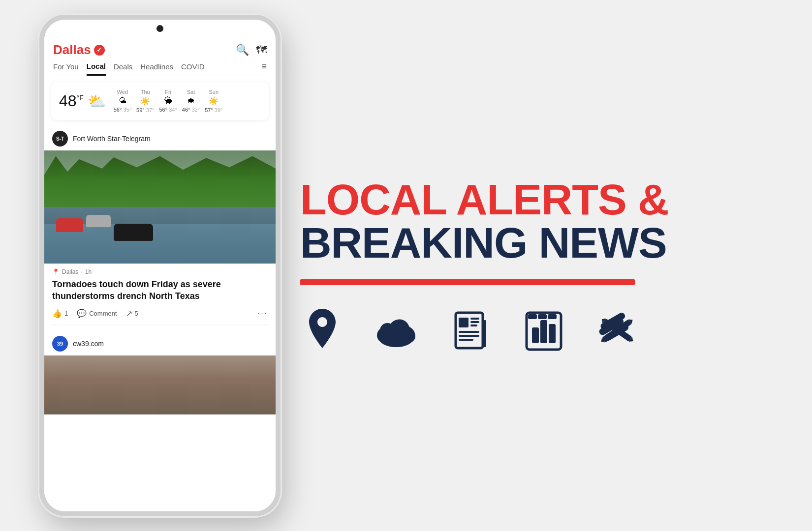 This screenshot has width=812, height=531. Describe the element at coordinates (522, 200) in the screenshot. I see `headline-line1: LOCAL ALERTS &` at that location.